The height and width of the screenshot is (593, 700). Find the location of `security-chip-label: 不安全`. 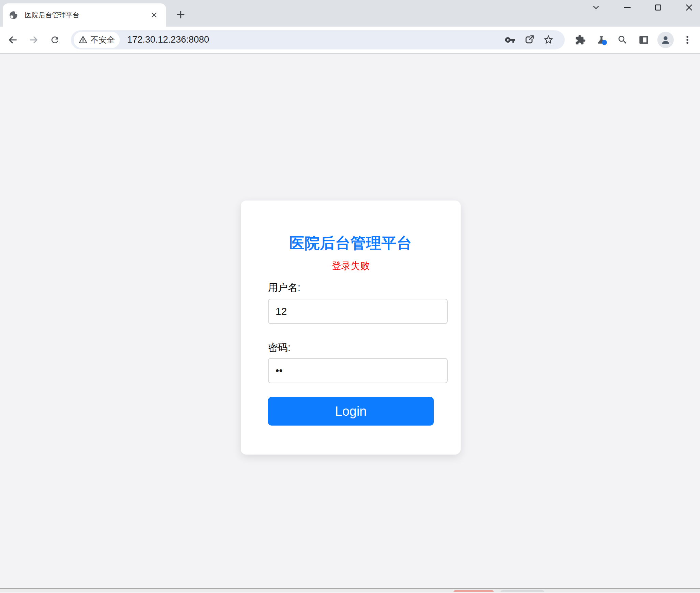

security-chip-label: 不安全 is located at coordinates (103, 40).